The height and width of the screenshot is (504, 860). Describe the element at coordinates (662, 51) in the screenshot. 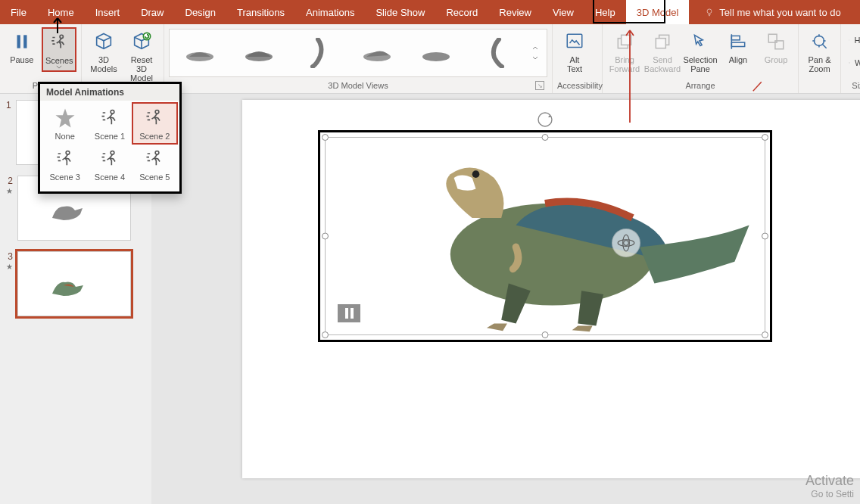

I see `send-backward-button: Send Backward` at that location.